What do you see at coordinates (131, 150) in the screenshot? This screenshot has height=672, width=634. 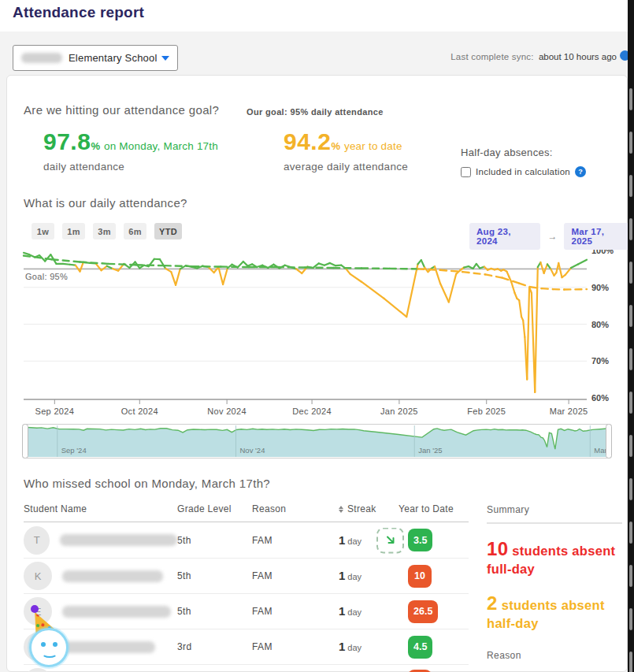 I see `daily-attendance-metric: 97.8 % on Monday, March 17th daily atten…` at bounding box center [131, 150].